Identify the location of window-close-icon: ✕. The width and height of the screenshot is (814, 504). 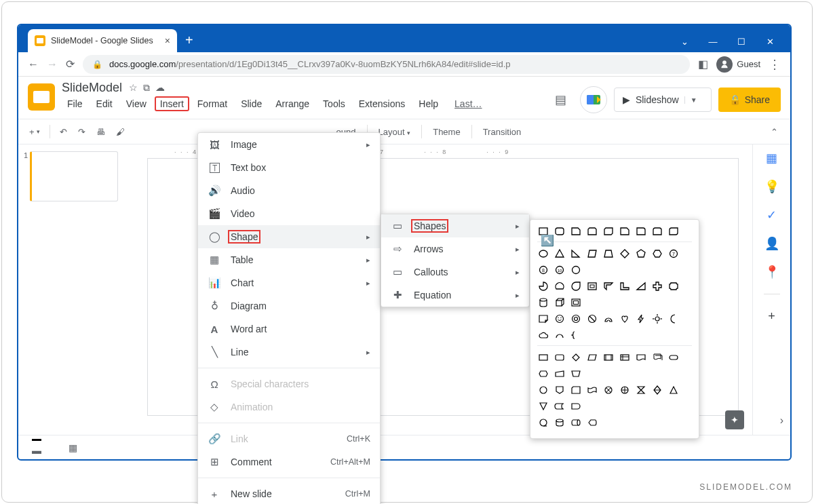
(770, 42).